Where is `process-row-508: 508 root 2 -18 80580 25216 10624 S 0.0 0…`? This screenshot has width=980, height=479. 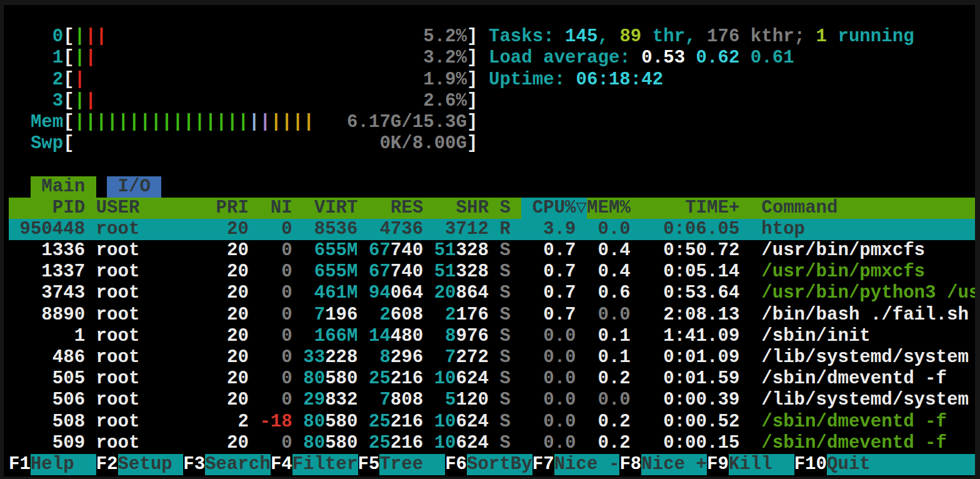 process-row-508: 508 root 2 -18 80580 25216 10624 S 0.0 0… is located at coordinates (492, 422).